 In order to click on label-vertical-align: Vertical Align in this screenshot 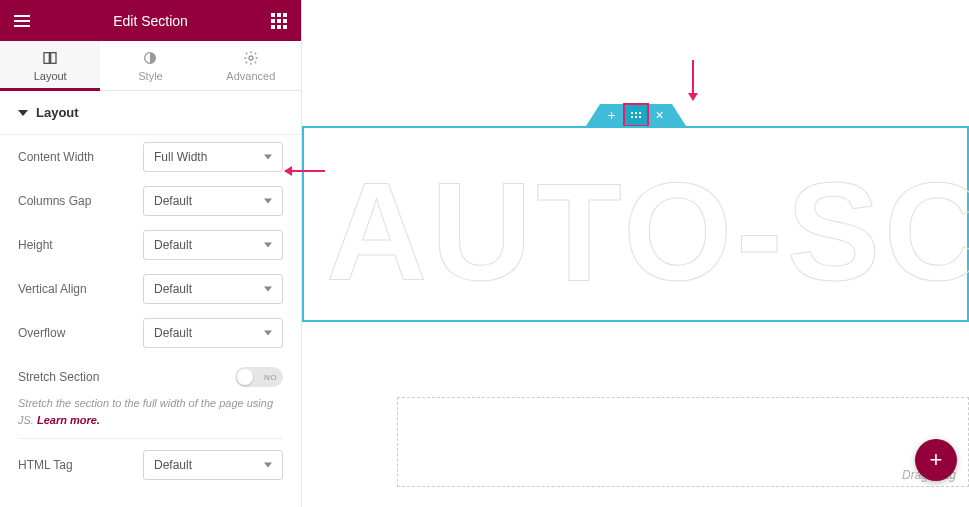, I will do `click(52, 289)`.